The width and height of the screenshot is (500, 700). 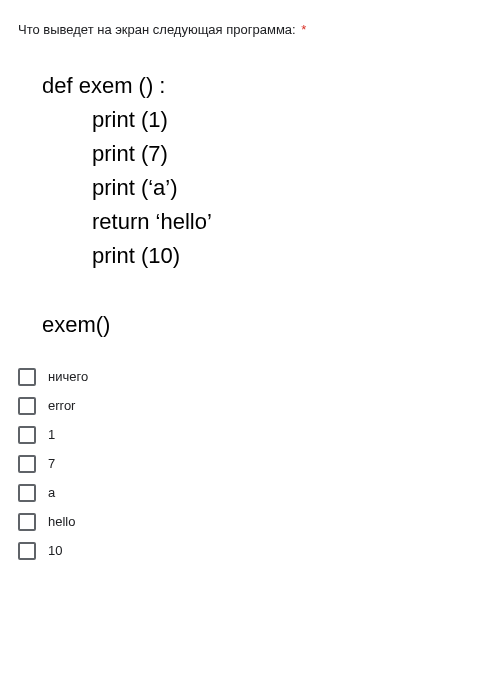 I want to click on option-label: 1, so click(x=52, y=434).